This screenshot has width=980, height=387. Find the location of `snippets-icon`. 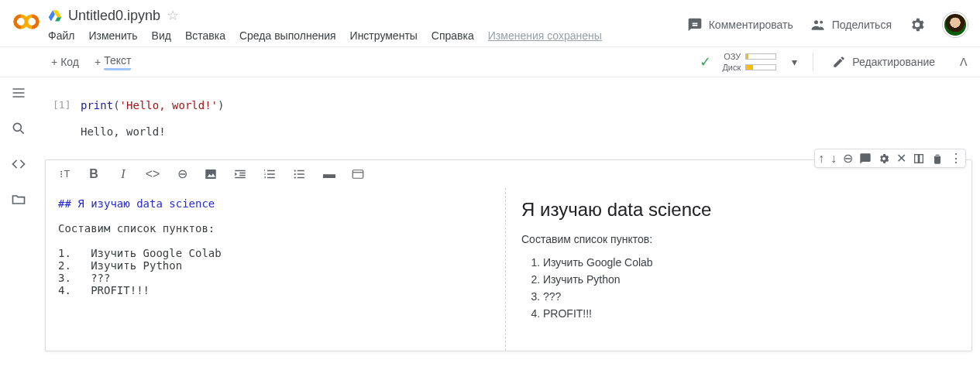

snippets-icon is located at coordinates (19, 164).